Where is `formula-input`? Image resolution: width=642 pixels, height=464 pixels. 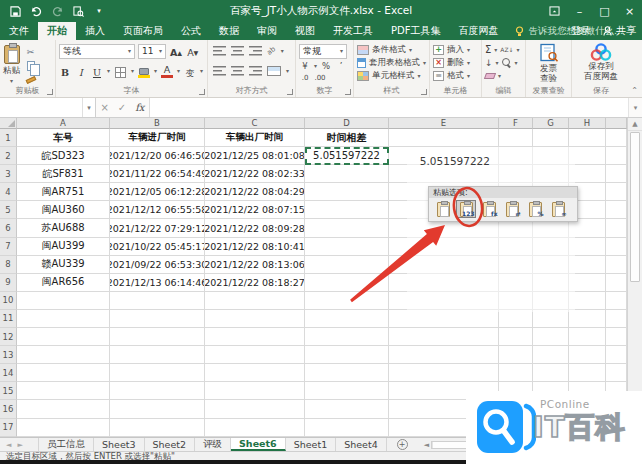 formula-input is located at coordinates (389, 108).